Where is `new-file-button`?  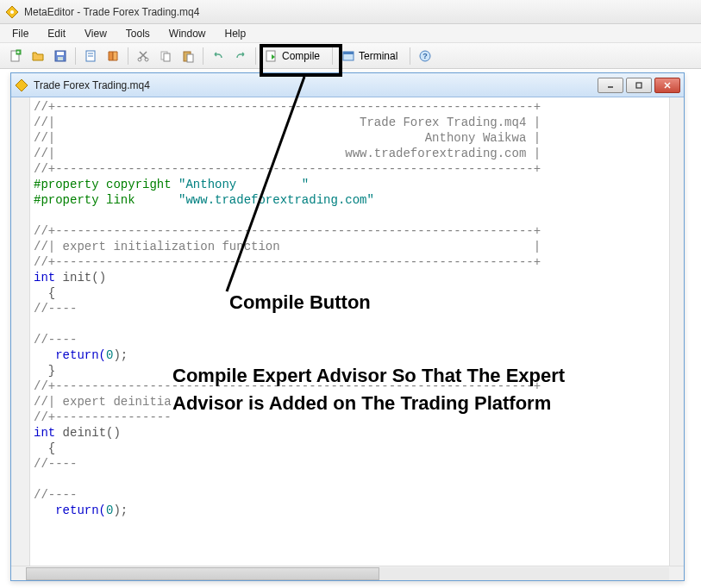 new-file-button is located at coordinates (16, 56).